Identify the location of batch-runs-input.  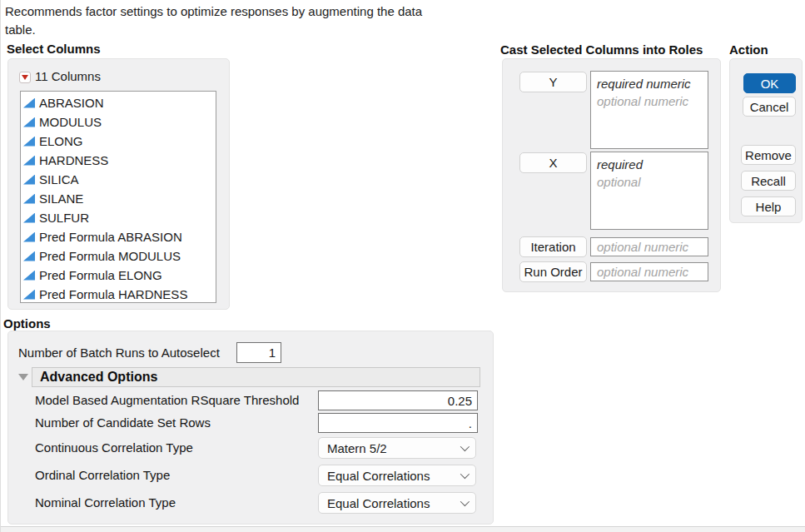
(259, 353).